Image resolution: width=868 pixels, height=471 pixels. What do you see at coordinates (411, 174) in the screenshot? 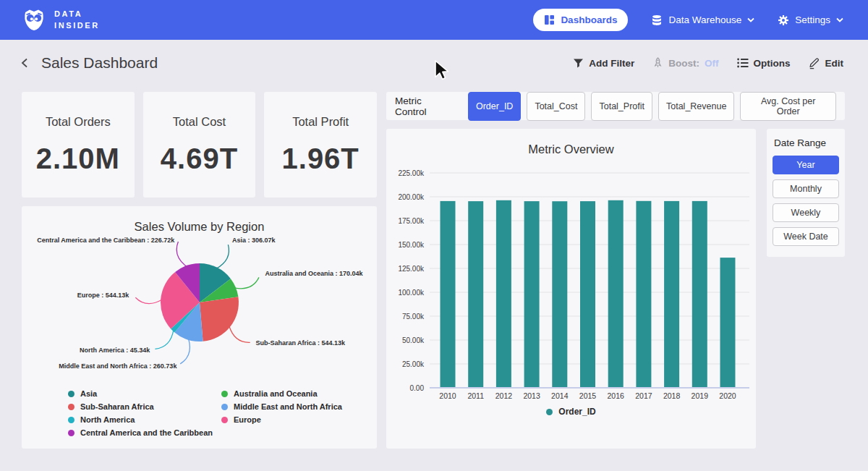
I see `y-tick-label: 225.00k` at bounding box center [411, 174].